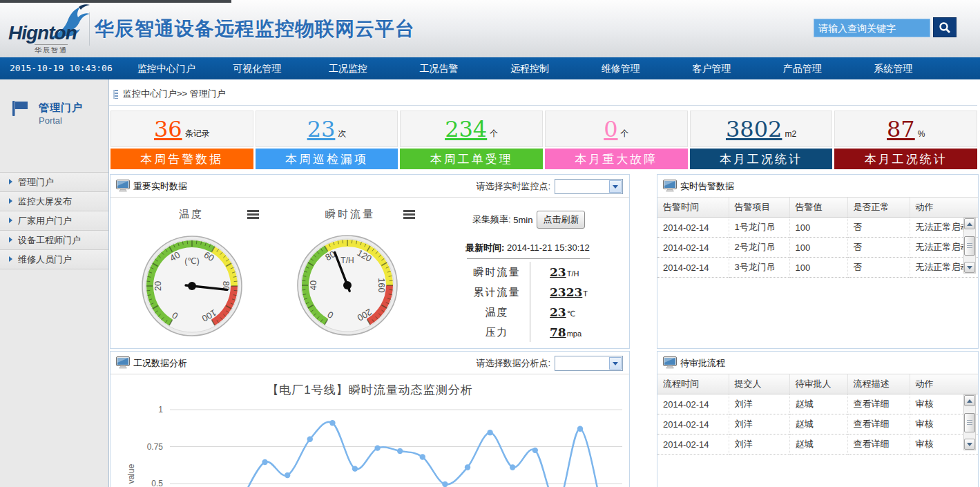 Image resolution: width=980 pixels, height=487 pixels. Describe the element at coordinates (566, 292) in the screenshot. I see `metric-value-link: 2323` at that location.